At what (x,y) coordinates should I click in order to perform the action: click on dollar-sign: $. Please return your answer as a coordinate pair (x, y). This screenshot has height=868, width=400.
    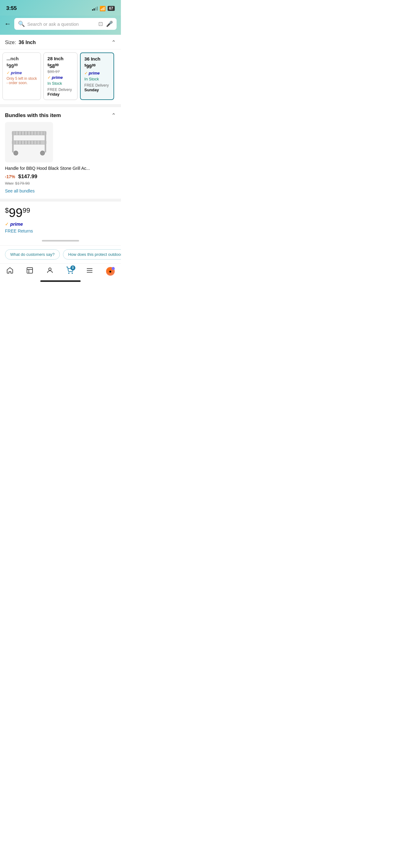
    Looking at the image, I should click on (7, 210).